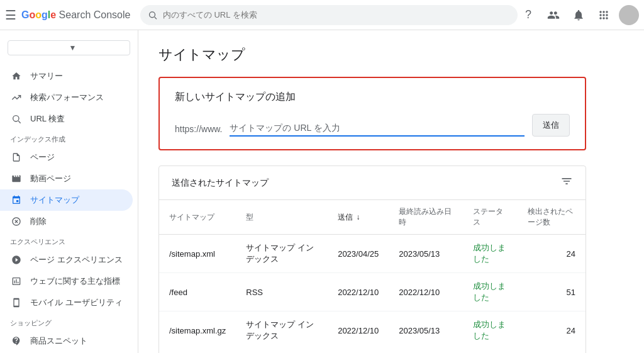 The height and width of the screenshot is (353, 644). Describe the element at coordinates (67, 119) in the screenshot. I see `sidebar-item-url-inspection: URL 検査` at that location.